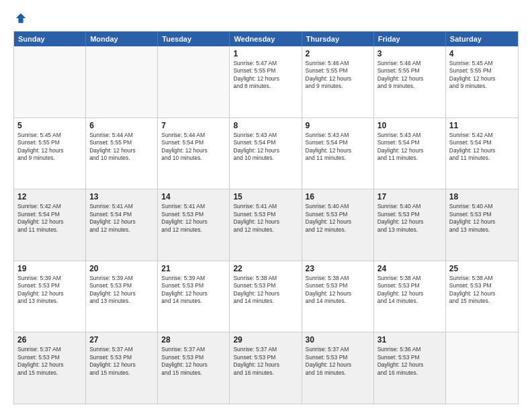  What do you see at coordinates (266, 297) in the screenshot?
I see `calendar-cell: 22Sunrise: 5:38 AM Sunset: 5:53 PM Dayli…` at bounding box center [266, 297].